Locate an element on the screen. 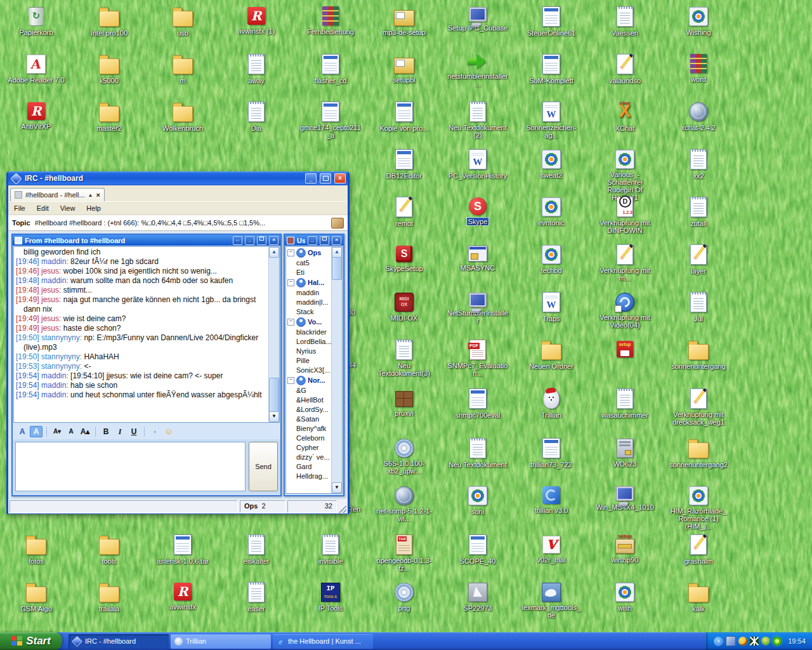  tray-radar-icon is located at coordinates (777, 641).